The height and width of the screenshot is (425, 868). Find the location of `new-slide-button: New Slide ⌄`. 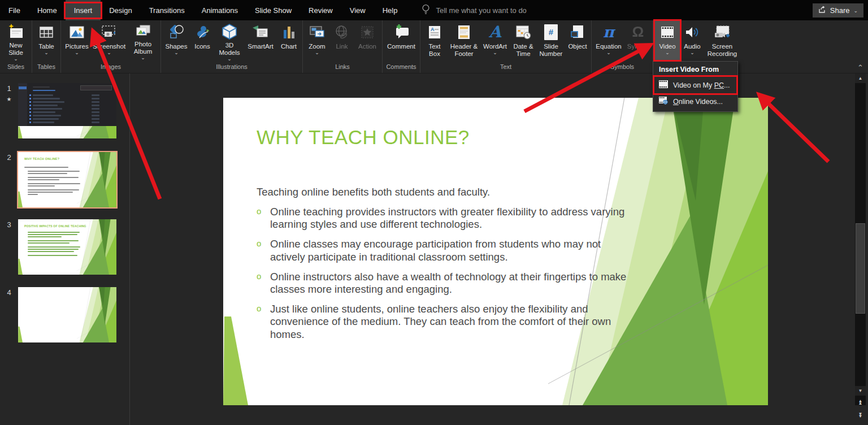

new-slide-button: New Slide ⌄ is located at coordinates (16, 41).